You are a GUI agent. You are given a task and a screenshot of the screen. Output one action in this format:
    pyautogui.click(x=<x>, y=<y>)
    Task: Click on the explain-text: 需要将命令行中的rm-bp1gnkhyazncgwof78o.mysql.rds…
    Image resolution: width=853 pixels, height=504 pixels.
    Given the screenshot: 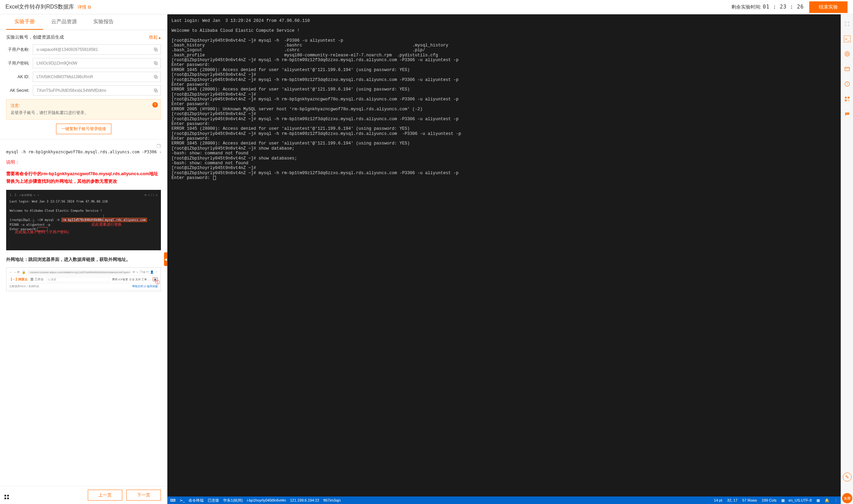 What is the action you would take?
    pyautogui.click(x=83, y=178)
    